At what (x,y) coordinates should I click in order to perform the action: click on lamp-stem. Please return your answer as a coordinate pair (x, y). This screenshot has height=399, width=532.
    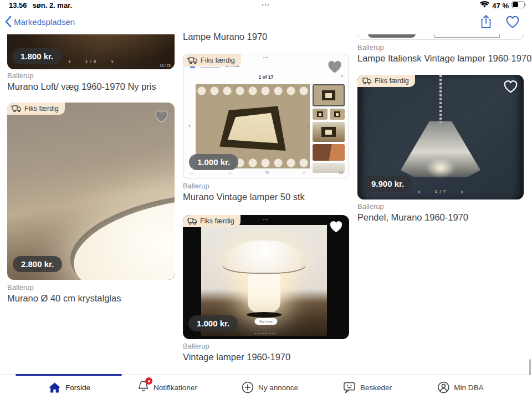
    Looking at the image, I should click on (264, 292).